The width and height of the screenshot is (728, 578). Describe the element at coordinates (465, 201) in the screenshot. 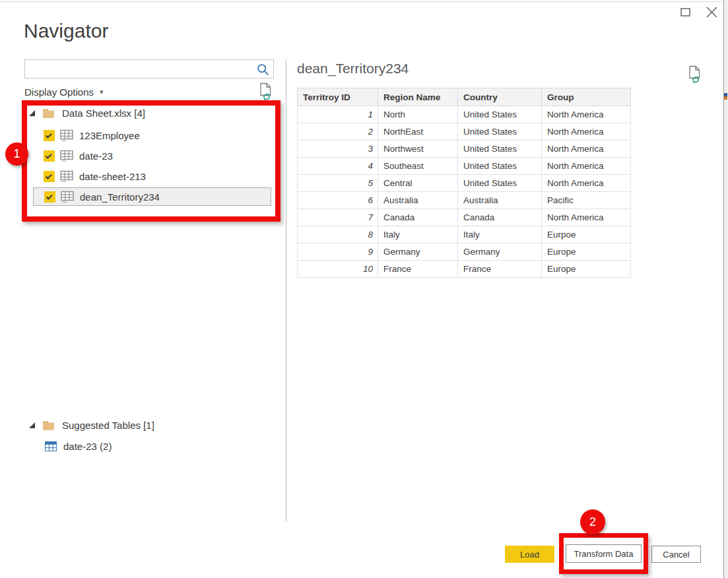

I see `table-row: 6 Australia Australia Pacific` at that location.